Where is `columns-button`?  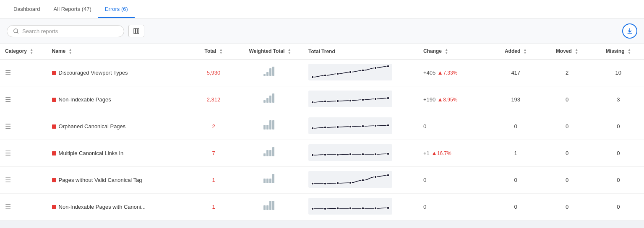
columns-button is located at coordinates (136, 31).